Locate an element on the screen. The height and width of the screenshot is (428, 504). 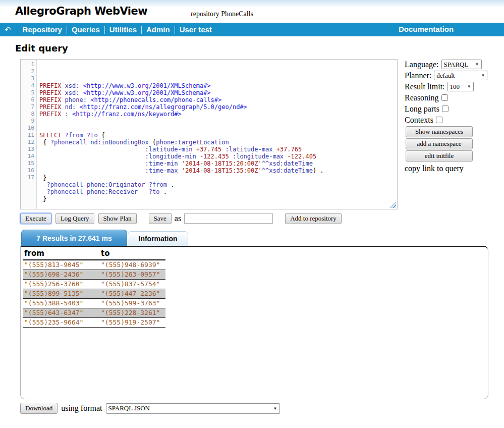
code-token: +37.745 is located at coordinates (209, 149).